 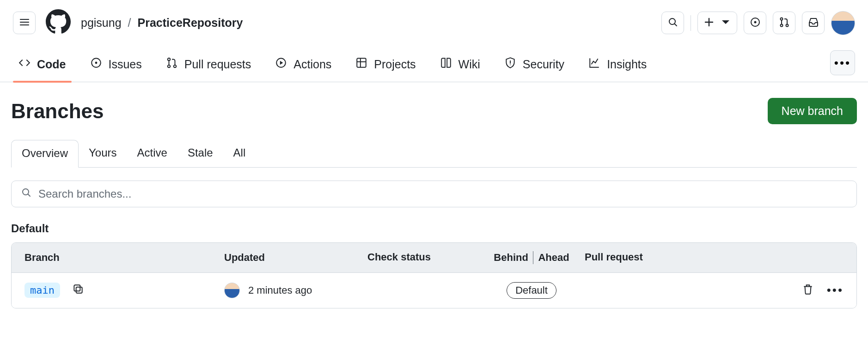 I want to click on delete-branch-button, so click(x=808, y=290).